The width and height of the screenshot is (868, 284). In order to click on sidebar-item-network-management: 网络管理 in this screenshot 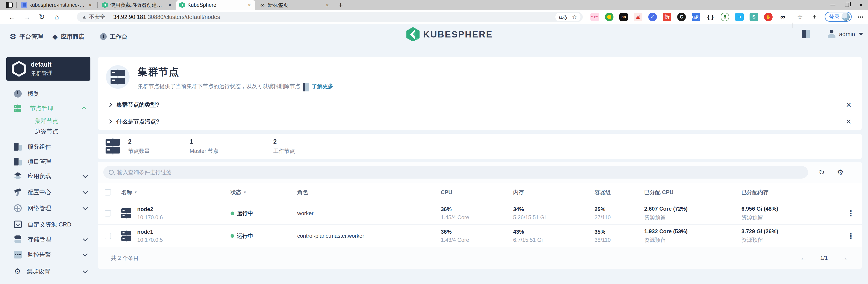, I will do `click(49, 208)`.